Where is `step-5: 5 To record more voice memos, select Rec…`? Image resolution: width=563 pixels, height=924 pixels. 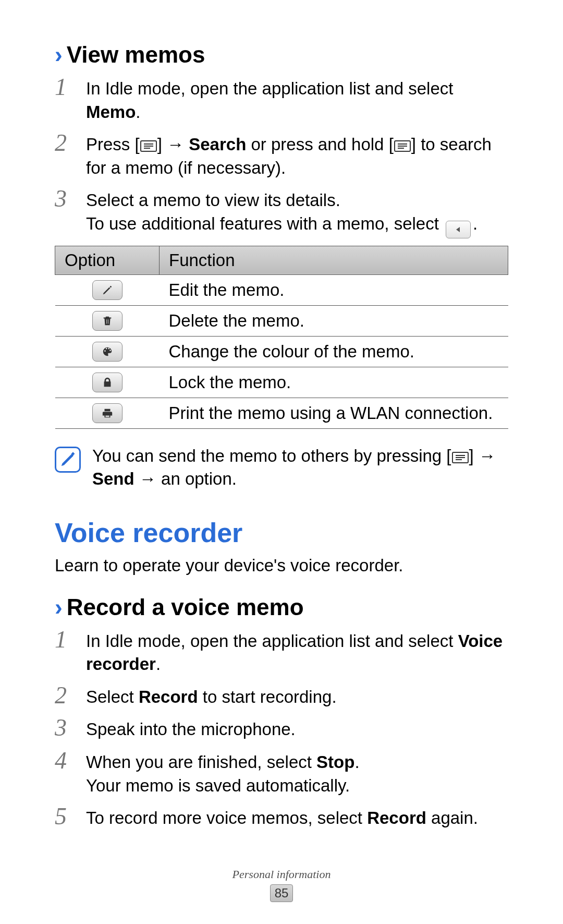
step-5: 5 To record more voice memos, select Rec… is located at coordinates (282, 817).